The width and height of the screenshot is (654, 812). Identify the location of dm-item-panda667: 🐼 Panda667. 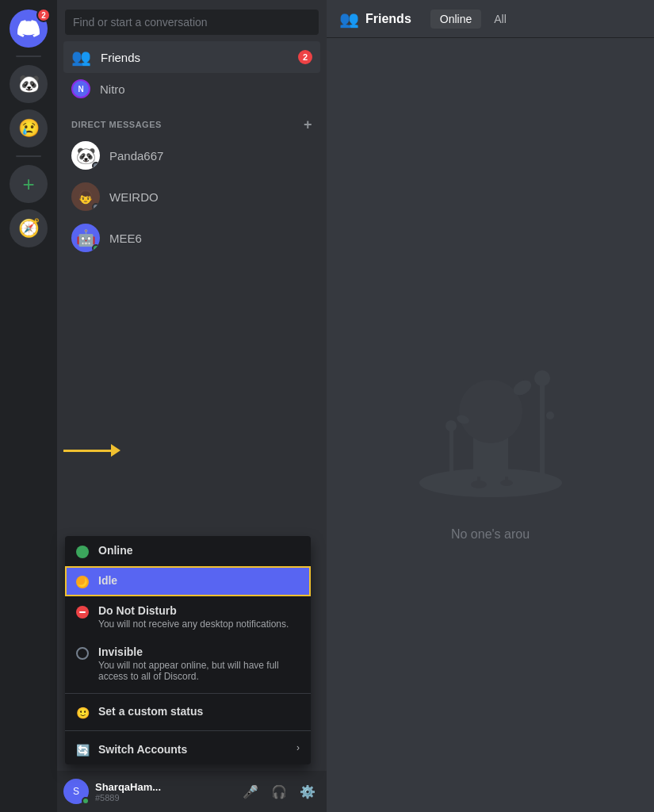
(192, 155).